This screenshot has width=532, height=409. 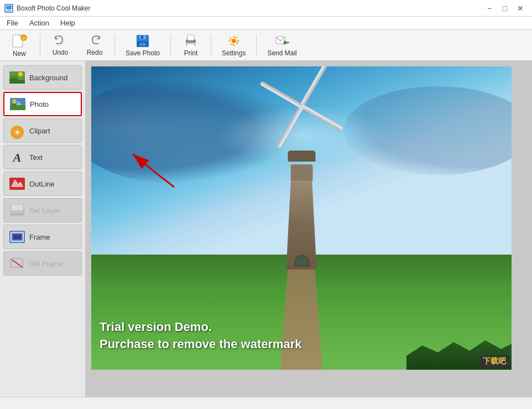 What do you see at coordinates (266, 23) in the screenshot?
I see `menu-bar: File Action Help` at bounding box center [266, 23].